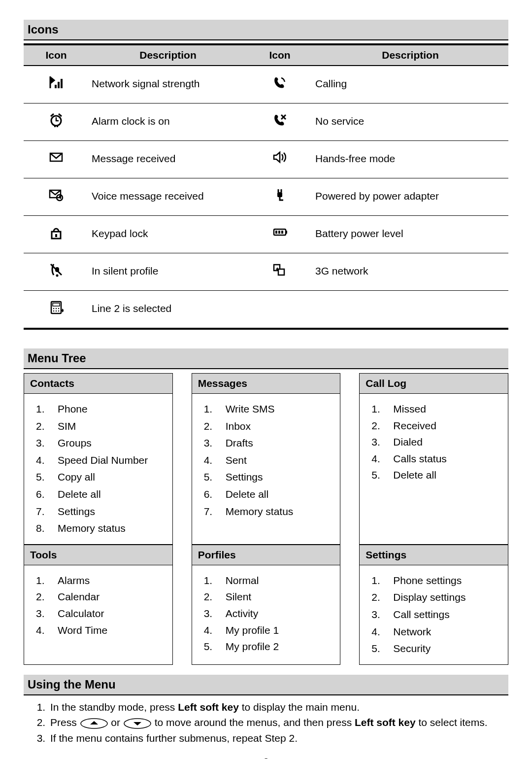 This screenshot has width=532, height=759. What do you see at coordinates (437, 442) in the screenshot?
I see `menu-item: Dialed` at bounding box center [437, 442].